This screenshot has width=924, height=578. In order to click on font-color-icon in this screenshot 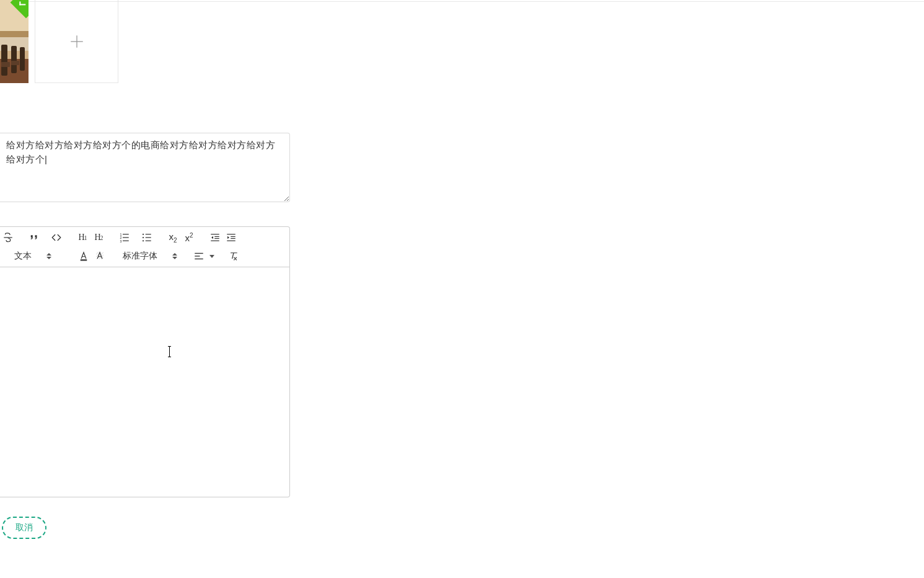, I will do `click(84, 256)`.